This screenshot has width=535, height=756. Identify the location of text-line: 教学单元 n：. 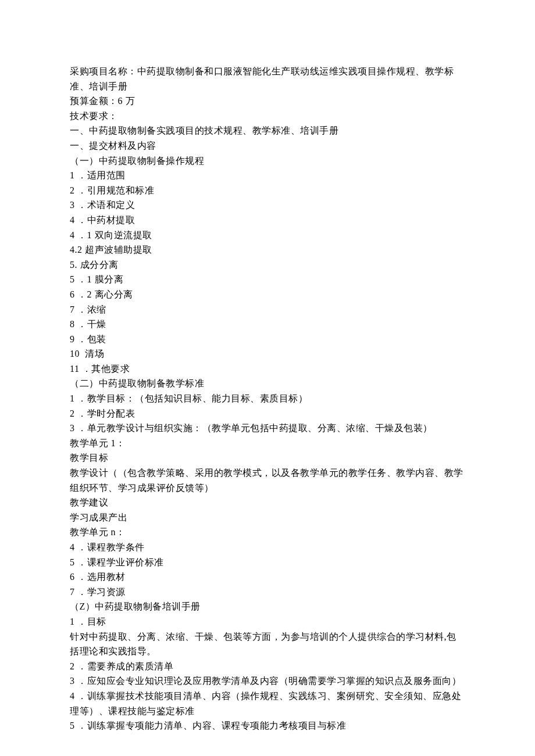
(268, 532).